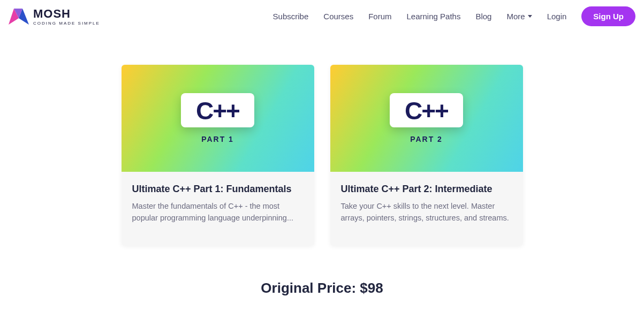  I want to click on course-thumbnail: C++ PART 1, so click(218, 118).